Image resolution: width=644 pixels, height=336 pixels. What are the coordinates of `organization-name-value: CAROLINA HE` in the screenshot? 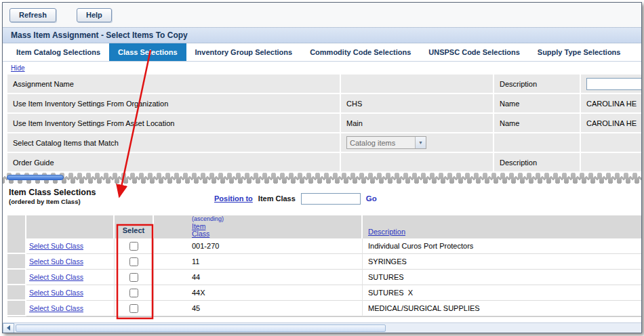 It's located at (611, 103).